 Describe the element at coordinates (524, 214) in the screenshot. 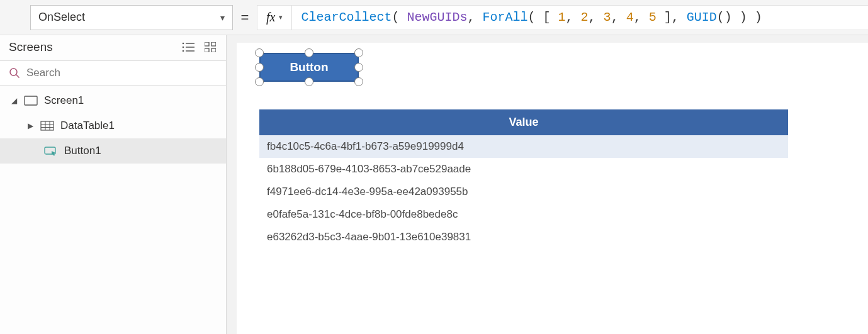

I see `table-row: e0fafe5a-131c-4dce-bf8b-00fde8bede8c` at that location.